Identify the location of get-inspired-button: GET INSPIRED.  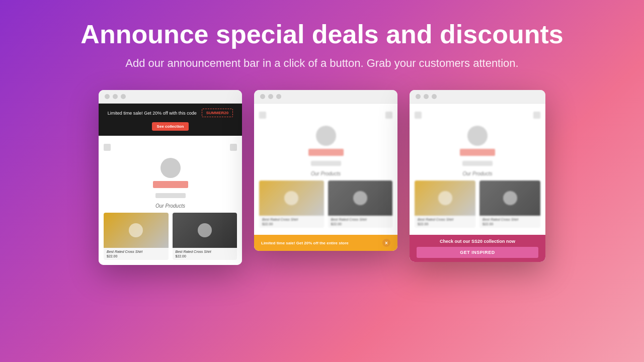
(477, 252).